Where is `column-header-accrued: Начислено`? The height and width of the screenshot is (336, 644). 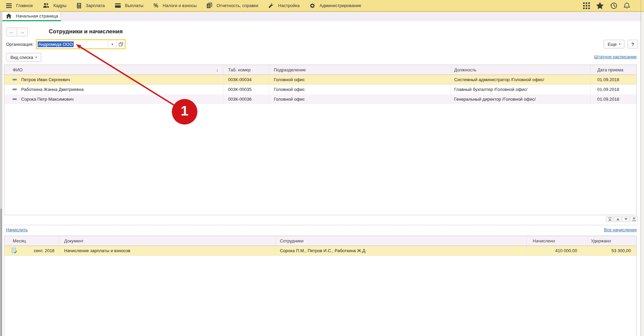 column-header-accrued: Начислено is located at coordinates (557, 241).